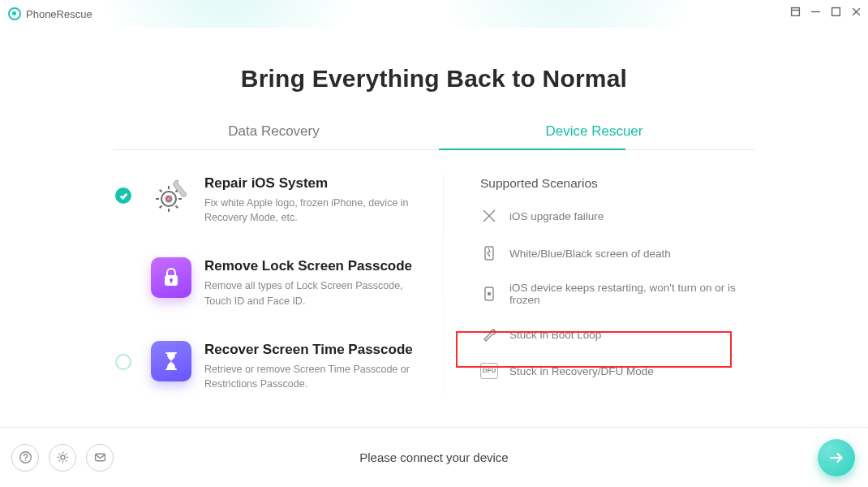  I want to click on wrench-gear-icon, so click(171, 195).